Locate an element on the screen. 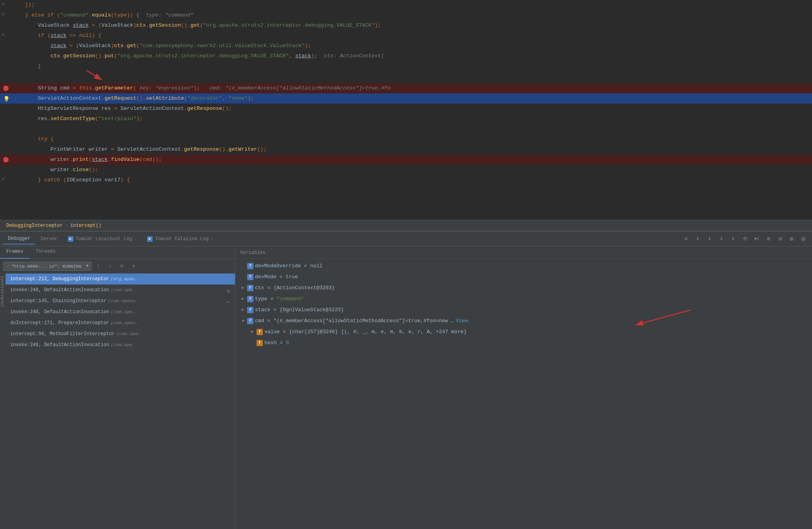  tab-frames-label: Frames is located at coordinates (15, 252).